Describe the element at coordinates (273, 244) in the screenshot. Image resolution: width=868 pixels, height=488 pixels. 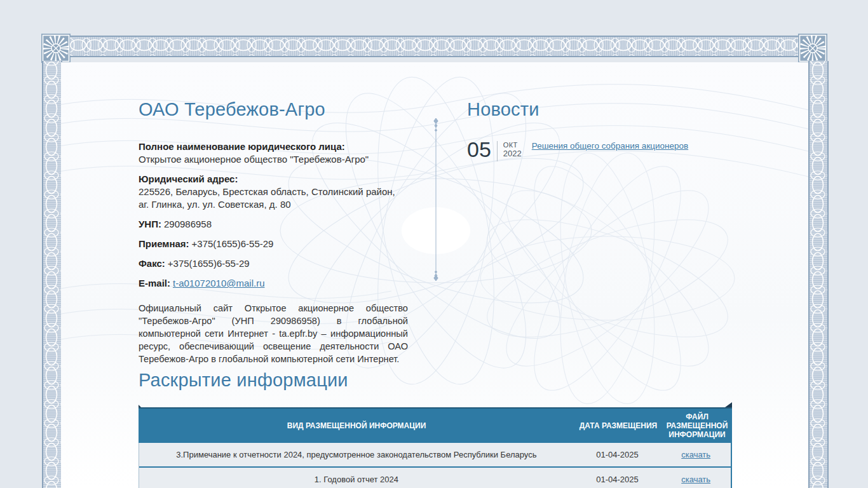
I see `company-reception-phone: Приемная:+375(1655)6-55-29` at that location.